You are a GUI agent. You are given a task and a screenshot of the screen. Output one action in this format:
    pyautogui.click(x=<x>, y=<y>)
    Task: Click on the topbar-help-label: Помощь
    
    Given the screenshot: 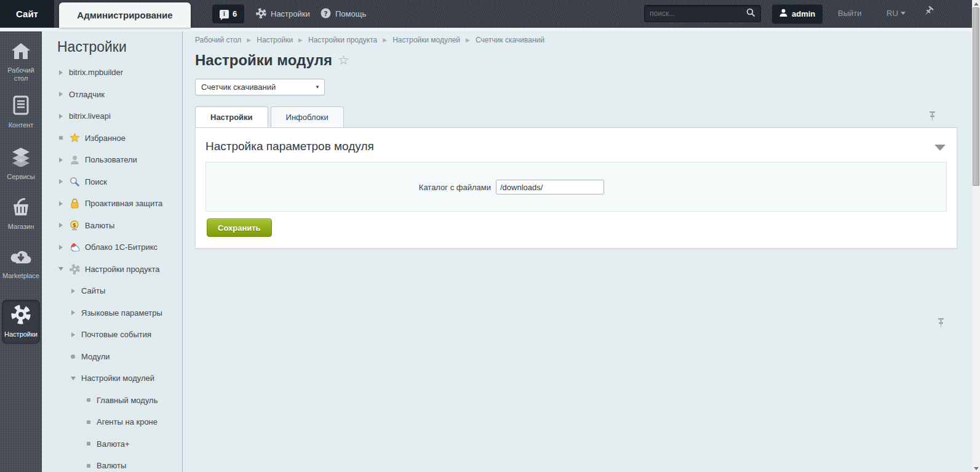 What is the action you would take?
    pyautogui.click(x=351, y=14)
    